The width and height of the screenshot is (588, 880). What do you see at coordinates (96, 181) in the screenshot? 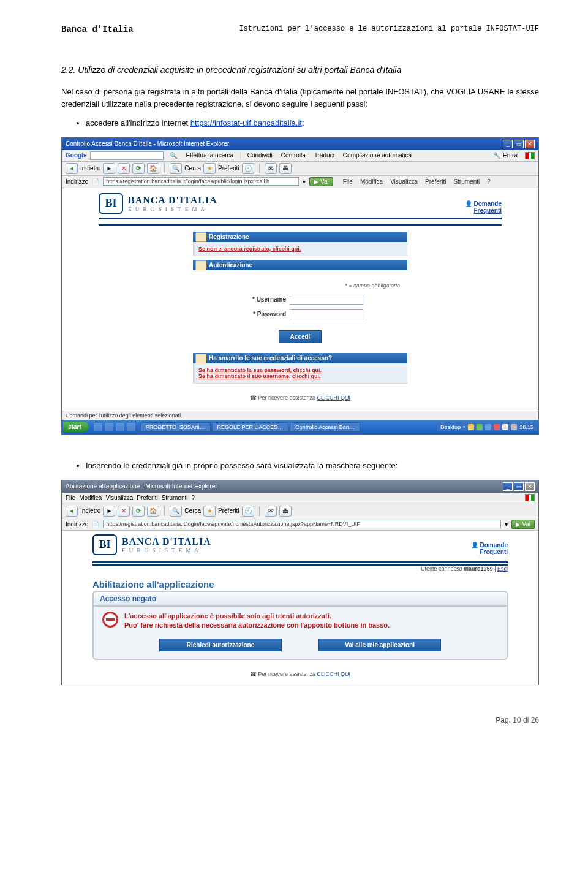
I see `page-icon: 📄` at bounding box center [96, 181].